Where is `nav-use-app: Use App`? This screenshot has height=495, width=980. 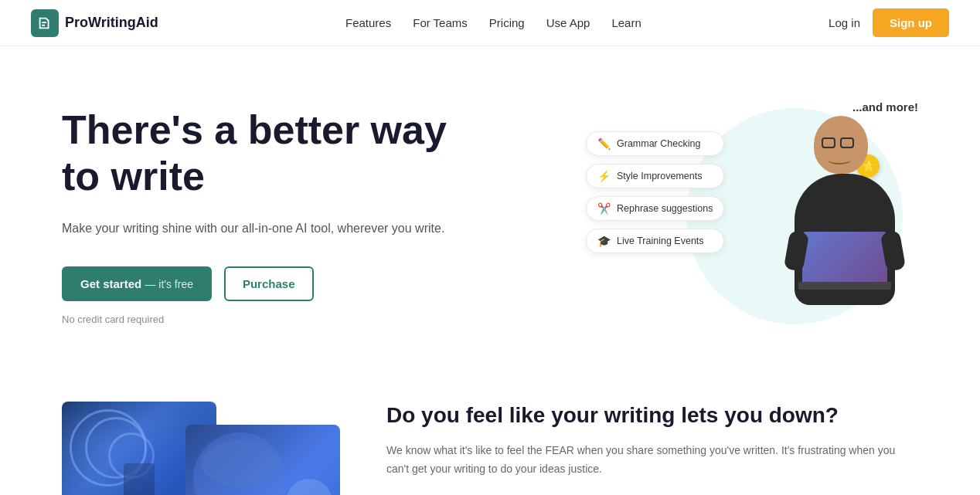
nav-use-app: Use App is located at coordinates (569, 23).